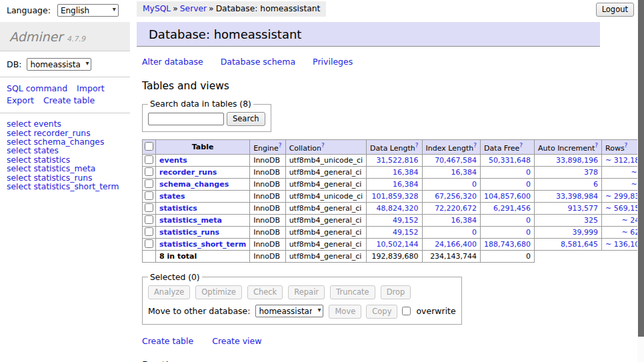 This screenshot has width=644, height=362. Describe the element at coordinates (191, 220) in the screenshot. I see `table-link: statistics_meta` at that location.